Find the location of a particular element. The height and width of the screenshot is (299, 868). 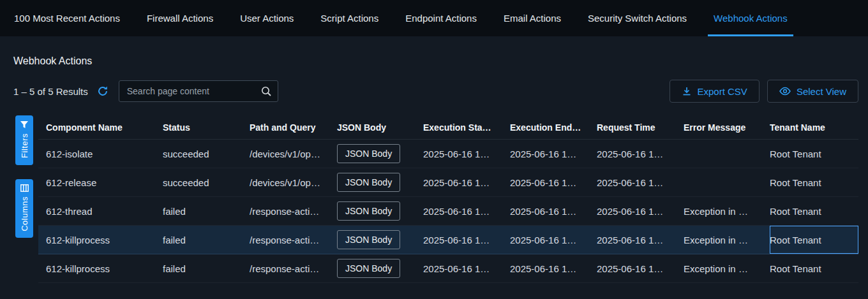

select-view-label: Select View is located at coordinates (821, 92).